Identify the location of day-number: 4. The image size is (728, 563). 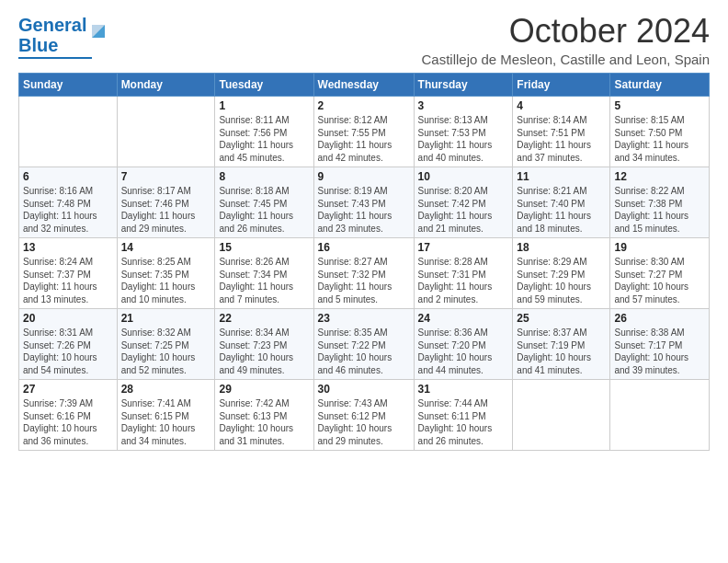
(561, 106).